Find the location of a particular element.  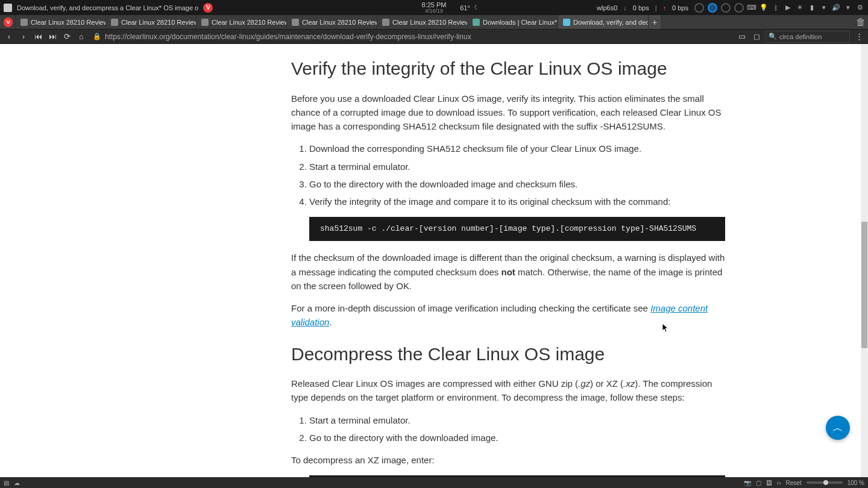

net-up: 0 bps is located at coordinates (680, 8).